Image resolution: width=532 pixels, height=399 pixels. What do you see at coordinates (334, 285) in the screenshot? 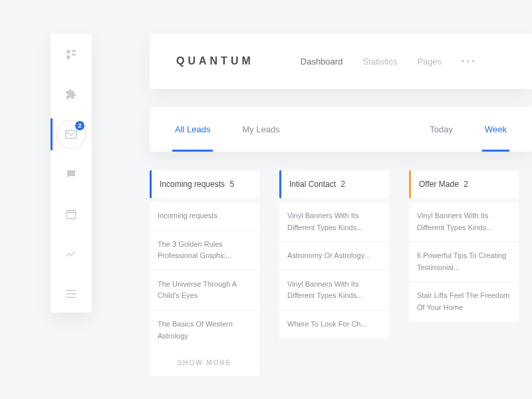
I see `column-initial-contact: Intial Contact 2 Vinyl Banners With Its …` at bounding box center [334, 285].